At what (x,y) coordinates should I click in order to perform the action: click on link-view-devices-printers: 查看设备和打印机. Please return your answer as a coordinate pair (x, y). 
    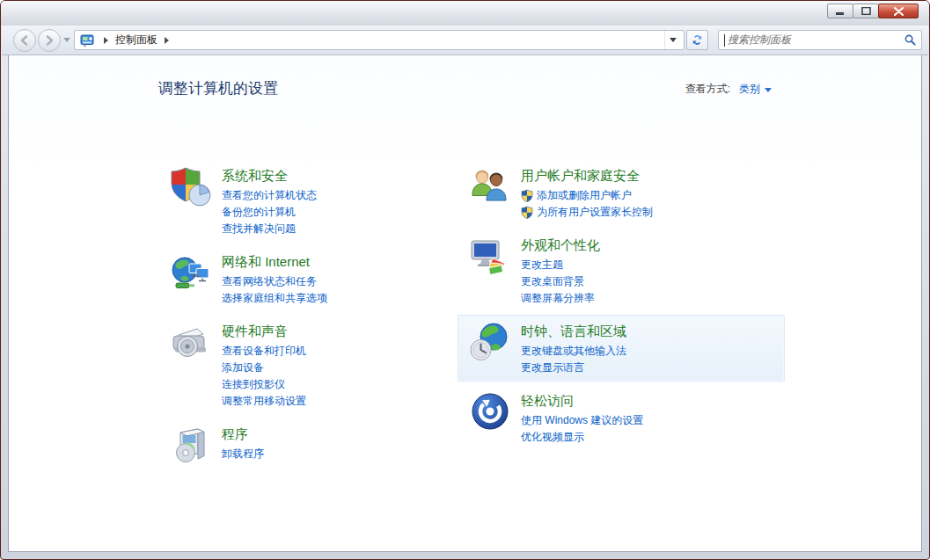
    Looking at the image, I should click on (264, 352).